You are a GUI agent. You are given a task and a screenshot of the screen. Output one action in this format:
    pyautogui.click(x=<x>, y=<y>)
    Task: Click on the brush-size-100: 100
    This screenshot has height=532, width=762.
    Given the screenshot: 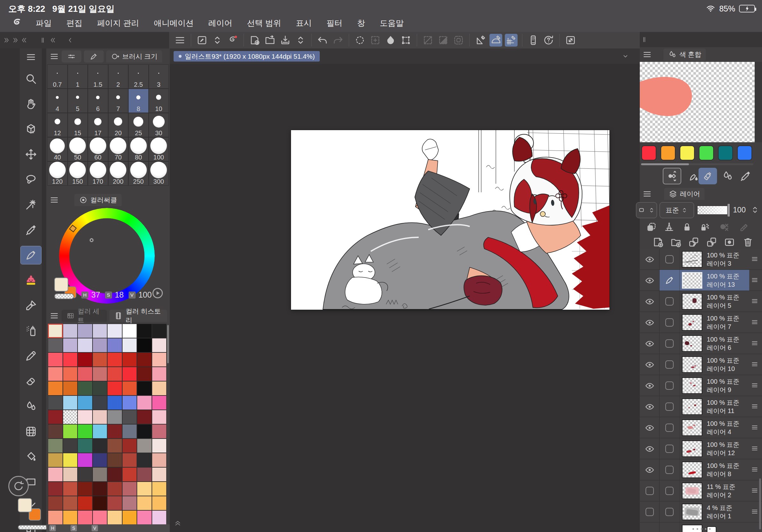 What is the action you would take?
    pyautogui.click(x=159, y=149)
    